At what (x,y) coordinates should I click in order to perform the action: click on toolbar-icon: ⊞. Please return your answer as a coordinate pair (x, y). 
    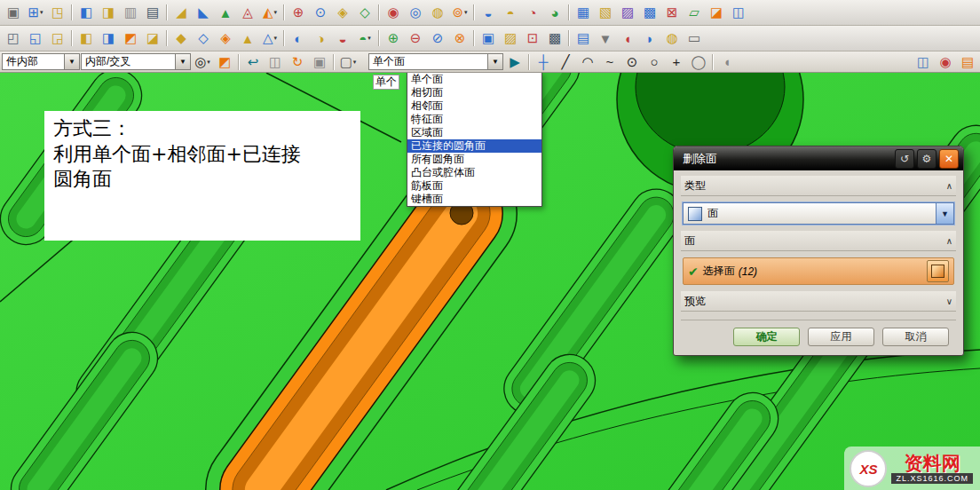
    Looking at the image, I should click on (36, 12).